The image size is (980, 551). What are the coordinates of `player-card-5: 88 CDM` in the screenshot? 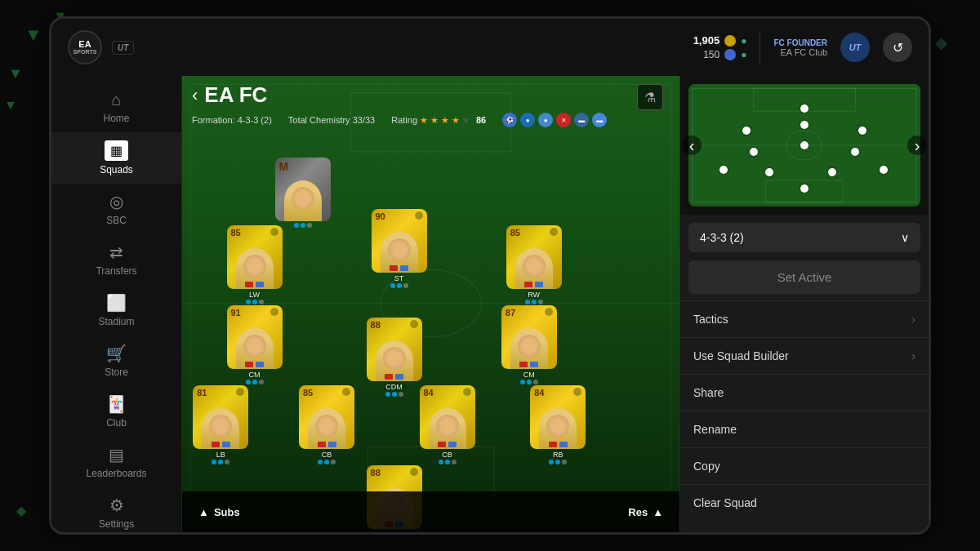 It's located at (394, 353).